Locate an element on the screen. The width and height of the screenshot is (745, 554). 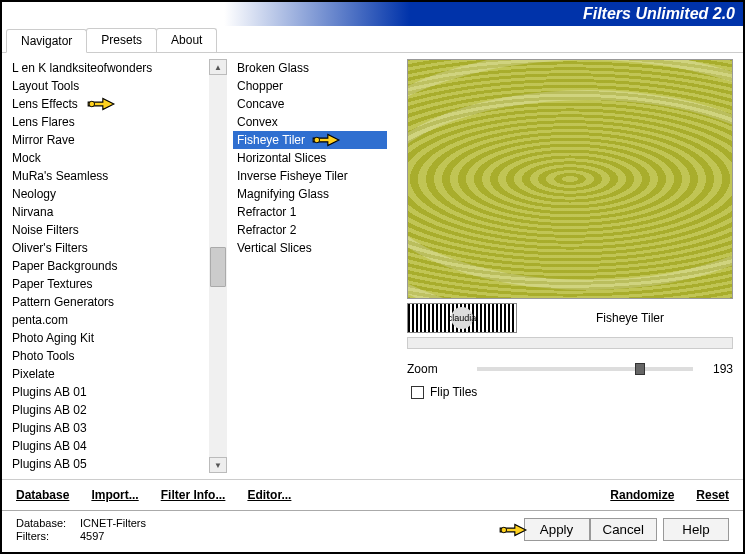
category-item: Mirror Rave is located at coordinates (108, 140).